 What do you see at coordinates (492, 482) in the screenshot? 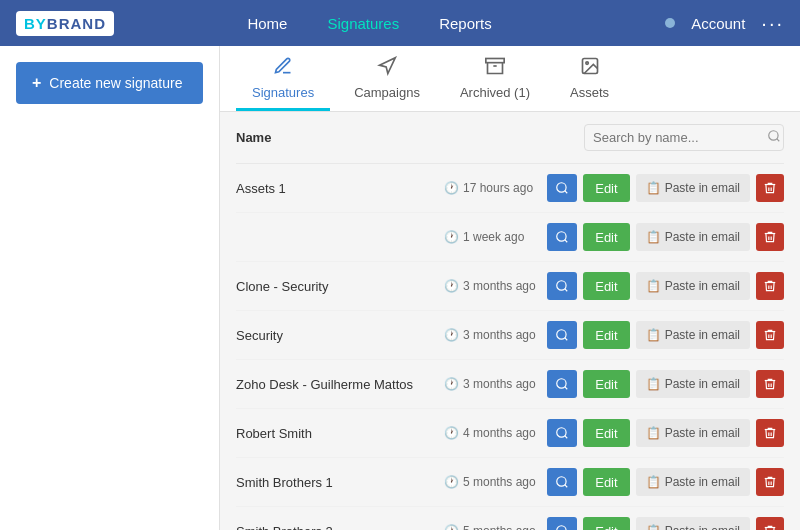
I see `signature-time: 🕐 5 months ago` at bounding box center [492, 482].